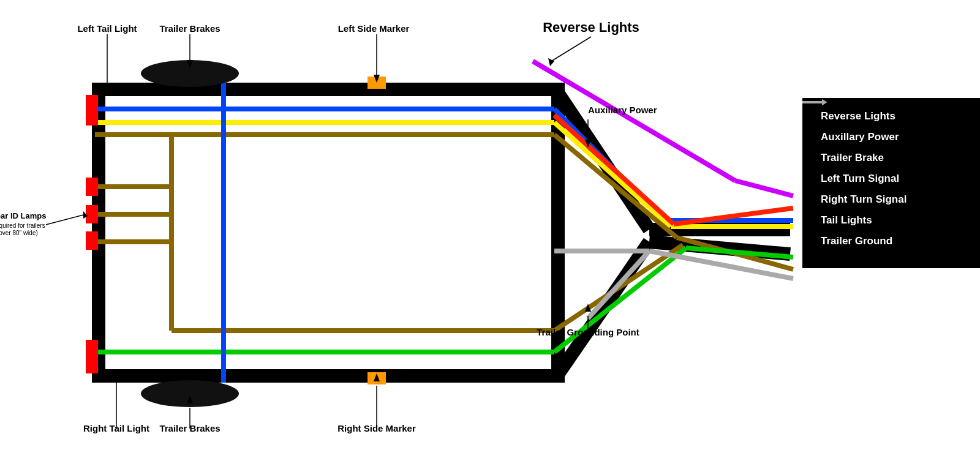 The width and height of the screenshot is (980, 461). What do you see at coordinates (591, 27) in the screenshot?
I see `reverse-lights-label: Reverse Lights` at bounding box center [591, 27].